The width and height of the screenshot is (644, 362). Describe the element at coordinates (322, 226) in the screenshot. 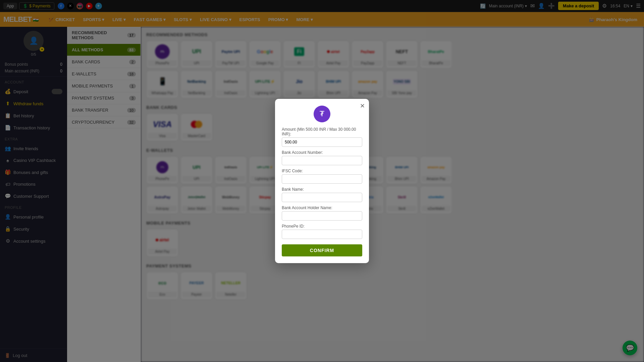

I see `phonePe-id-label: PhonePe ID:` at that location.